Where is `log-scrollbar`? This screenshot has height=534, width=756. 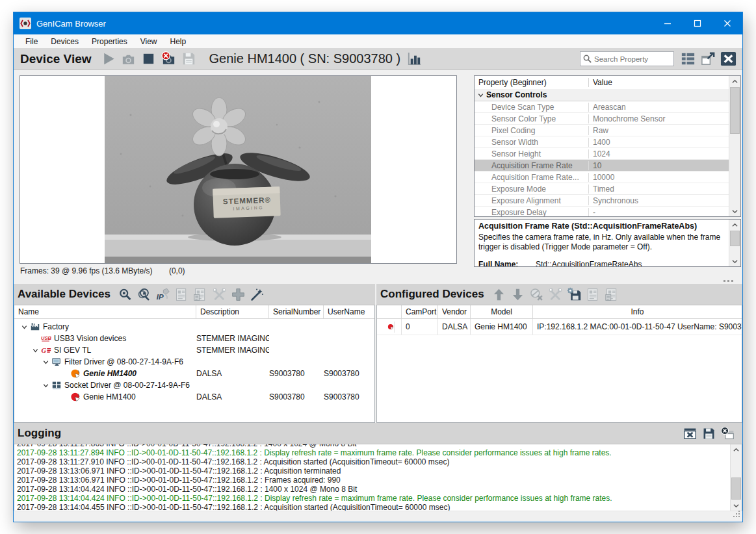
log-scrollbar is located at coordinates (736, 477).